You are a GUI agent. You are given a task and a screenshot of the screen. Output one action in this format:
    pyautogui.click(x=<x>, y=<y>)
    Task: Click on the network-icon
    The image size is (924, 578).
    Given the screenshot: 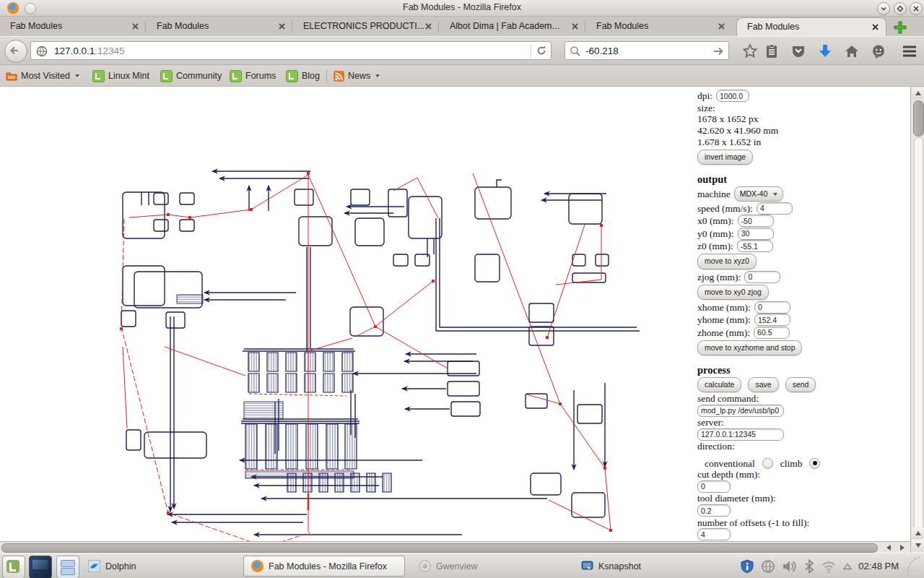 What is the action you would take?
    pyautogui.click(x=768, y=566)
    